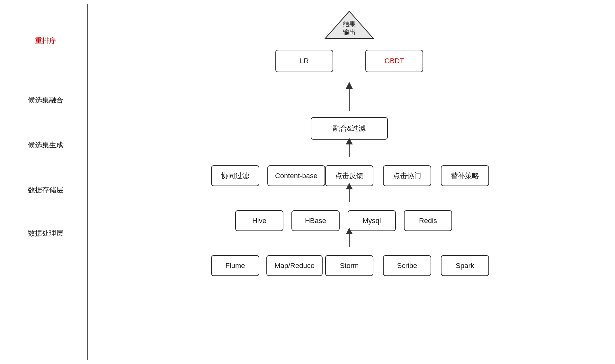 The width and height of the screenshot is (615, 364). What do you see at coordinates (394, 61) in the screenshot?
I see `box-gbdt: GBDT` at bounding box center [394, 61].